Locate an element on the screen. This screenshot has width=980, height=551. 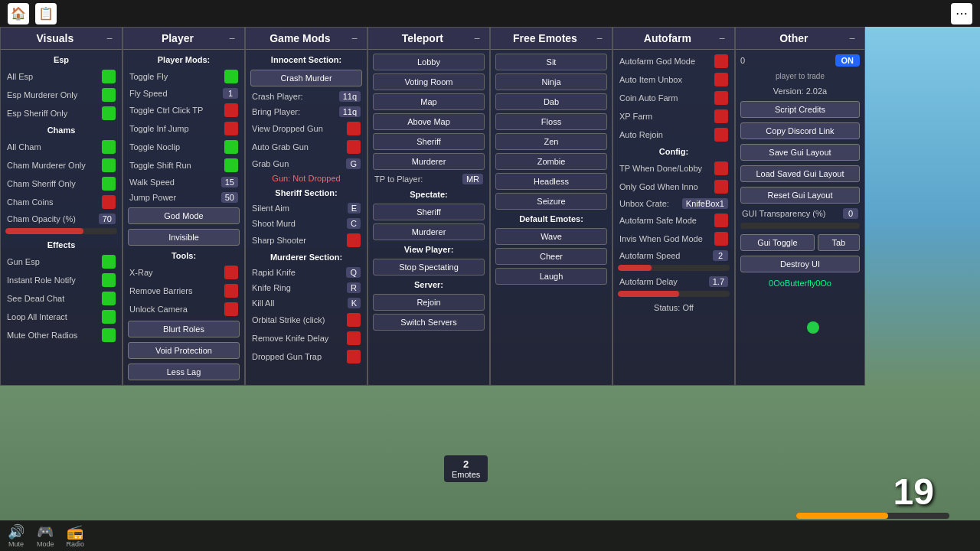
inf-jump-toggle is located at coordinates (231, 129).